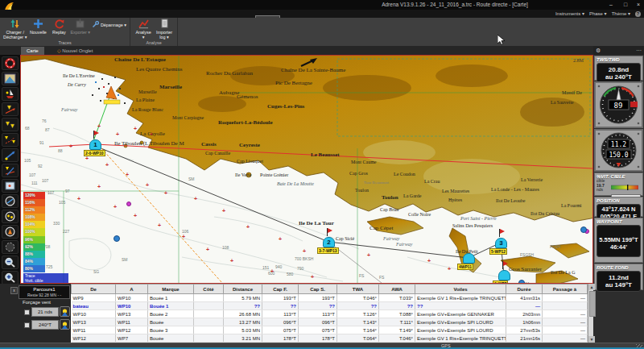  Describe the element at coordinates (592, 304) in the screenshot. I see `scroll-thumb` at that location.